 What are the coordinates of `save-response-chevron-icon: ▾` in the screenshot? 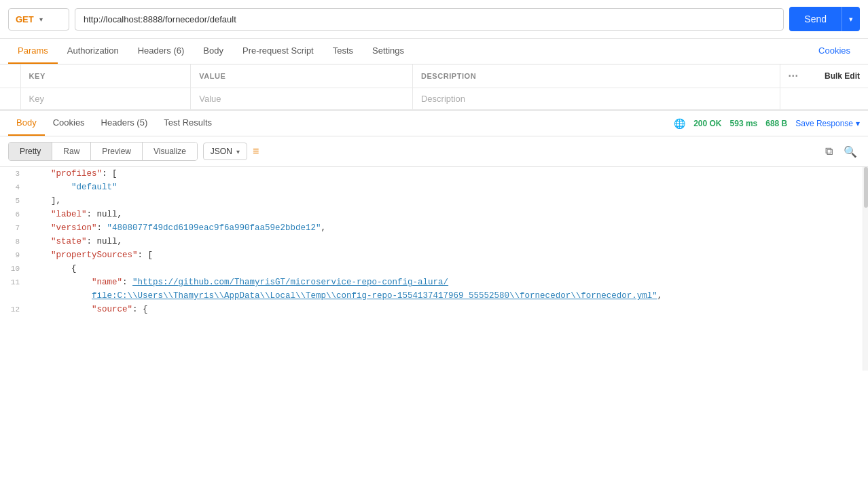 It's located at (858, 124).